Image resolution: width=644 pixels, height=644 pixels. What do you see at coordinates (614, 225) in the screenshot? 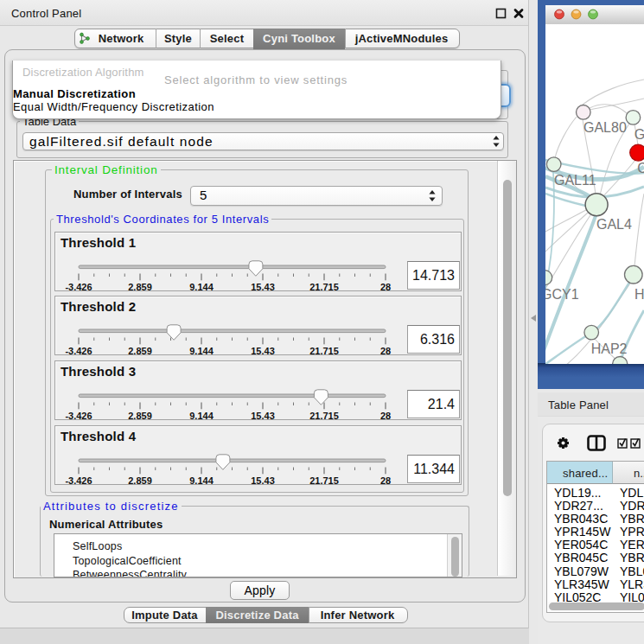
I see `svg-text: GAL4` at bounding box center [614, 225].